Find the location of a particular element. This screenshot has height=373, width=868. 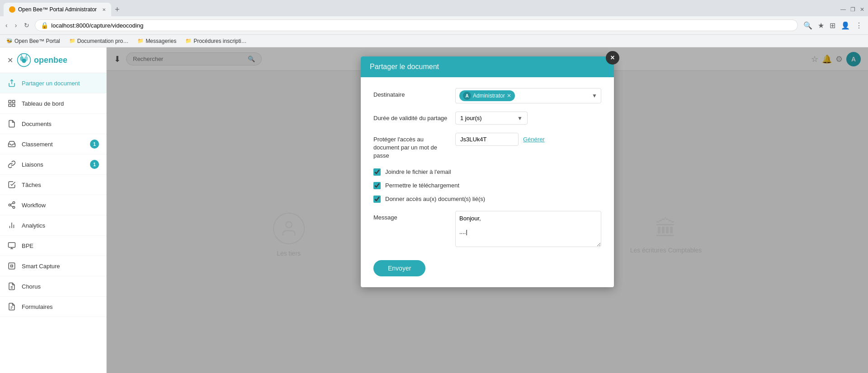

destinataire-label: Destinataire is located at coordinates (410, 93).